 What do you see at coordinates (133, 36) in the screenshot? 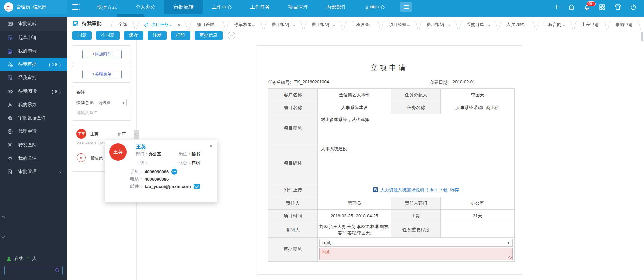
I see `toolbar-button-2: 保存` at bounding box center [133, 36].